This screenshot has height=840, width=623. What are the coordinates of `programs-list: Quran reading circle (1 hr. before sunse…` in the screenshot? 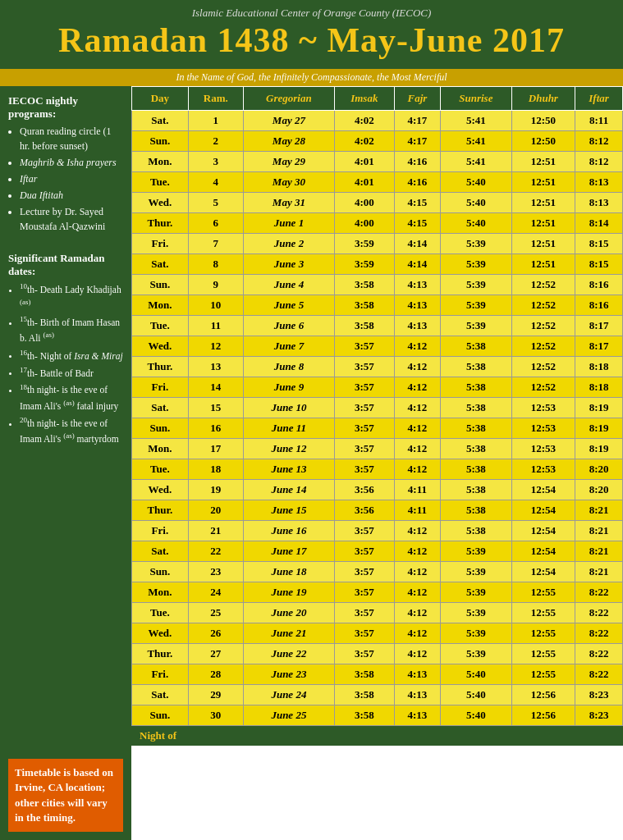 It's located at (66, 179).